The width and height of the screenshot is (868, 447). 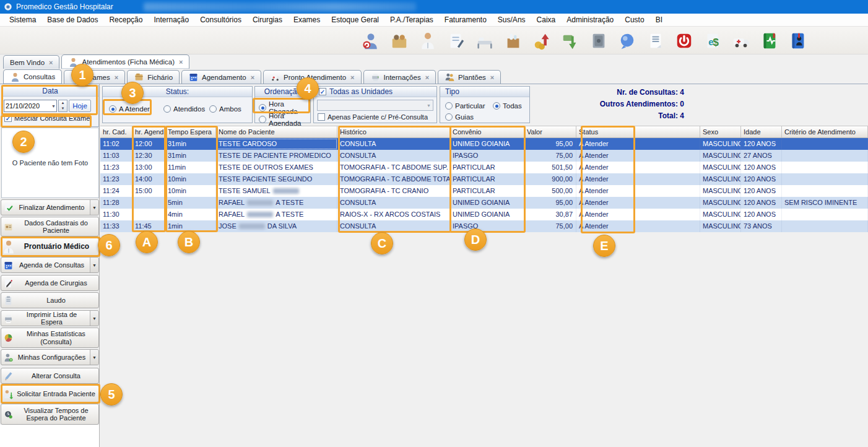 What do you see at coordinates (116, 132) in the screenshot?
I see `column-header-hr-cad: hr. Cad.` at bounding box center [116, 132].